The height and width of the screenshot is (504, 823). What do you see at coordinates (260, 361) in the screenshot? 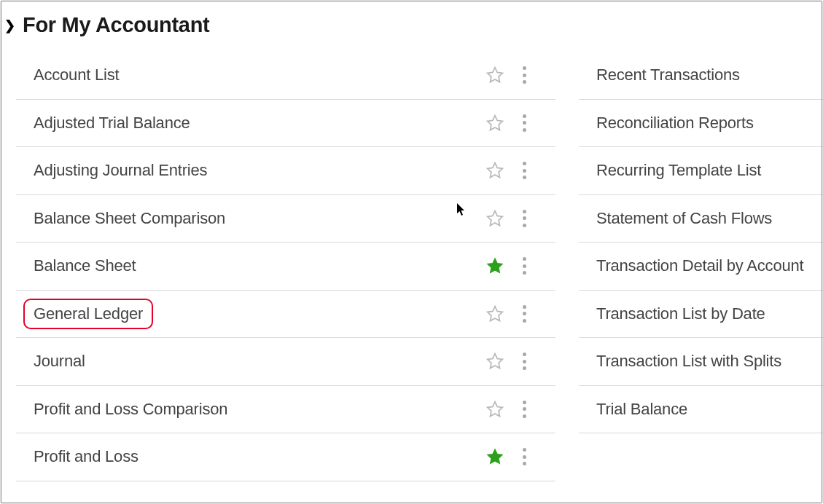
I see `report-link: Journal` at bounding box center [260, 361].